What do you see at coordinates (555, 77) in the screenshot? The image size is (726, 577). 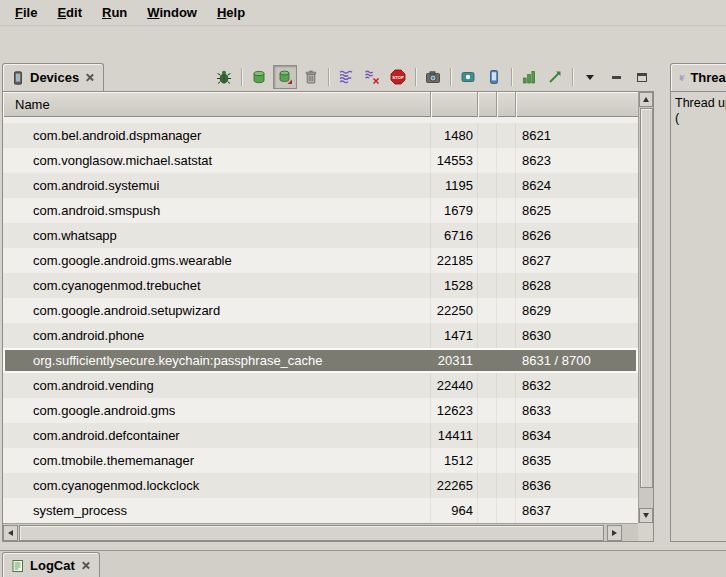 I see `arrow-icon` at bounding box center [555, 77].